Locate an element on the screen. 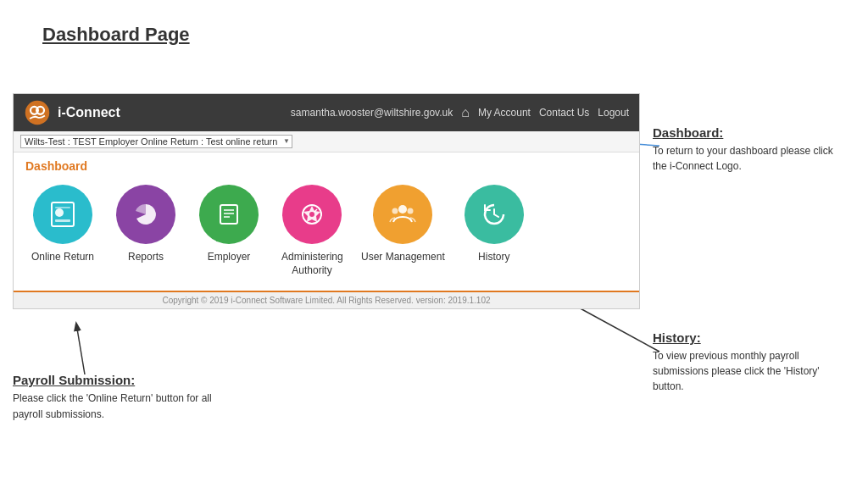 The height and width of the screenshot is (488, 868). employer-icon-circle is located at coordinates (229, 214).